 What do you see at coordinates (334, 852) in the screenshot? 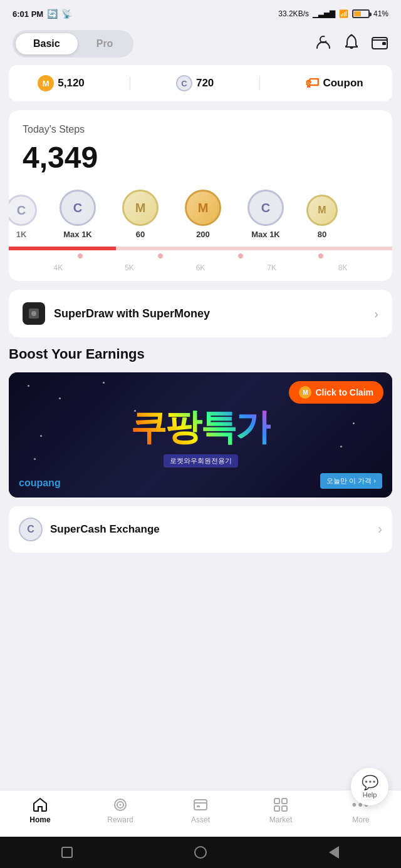
I see `android-back-button` at bounding box center [334, 852].